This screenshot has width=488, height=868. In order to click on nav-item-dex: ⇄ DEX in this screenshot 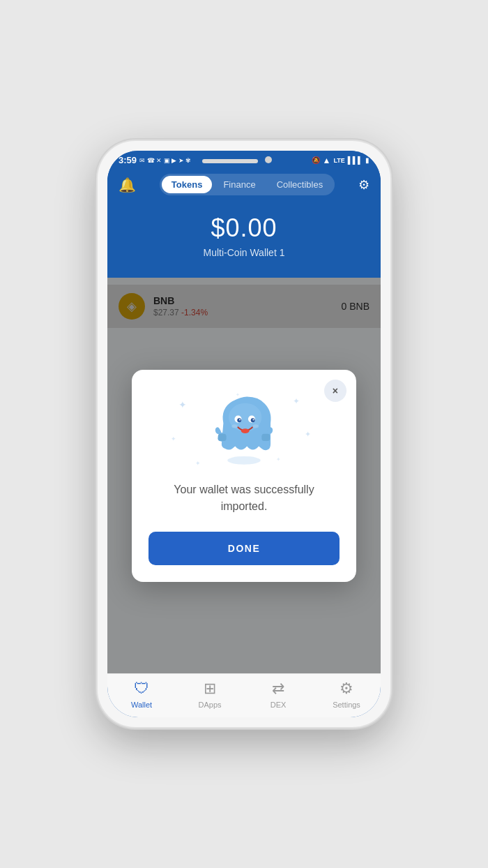, I will do `click(278, 694)`.